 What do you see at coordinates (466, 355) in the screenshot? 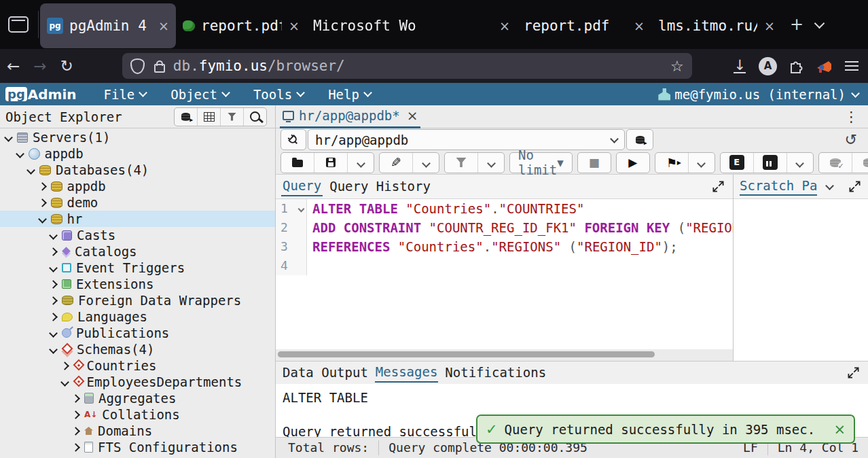
I see `editor-hscroll-thumb` at bounding box center [466, 355].